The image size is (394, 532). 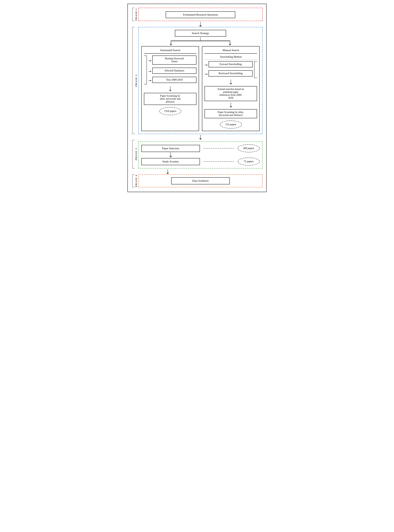 I want to click on oval-116: 116 papers, so click(x=231, y=125).